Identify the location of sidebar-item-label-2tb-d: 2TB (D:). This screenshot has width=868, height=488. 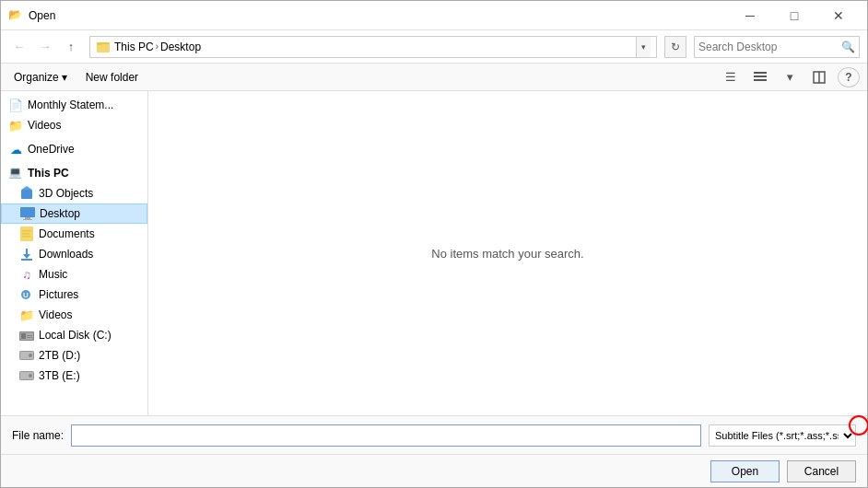
(59, 355).